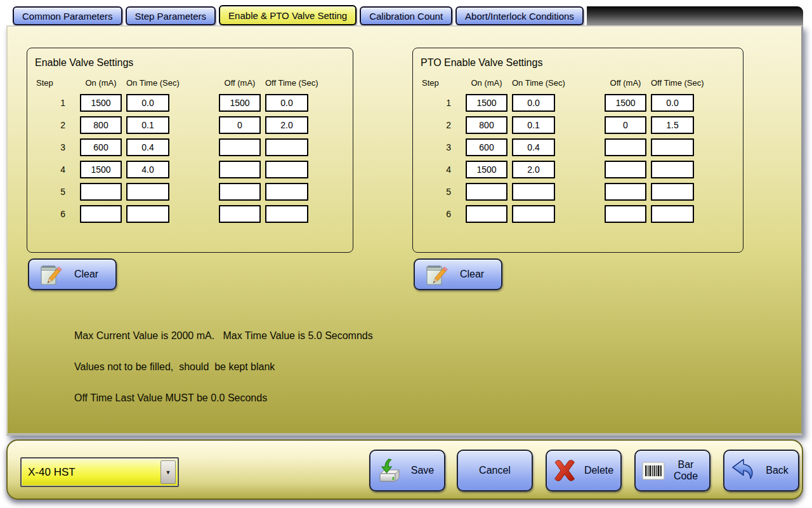 The height and width of the screenshot is (508, 812). What do you see at coordinates (55, 103) in the screenshot?
I see `step-number: 1` at bounding box center [55, 103].